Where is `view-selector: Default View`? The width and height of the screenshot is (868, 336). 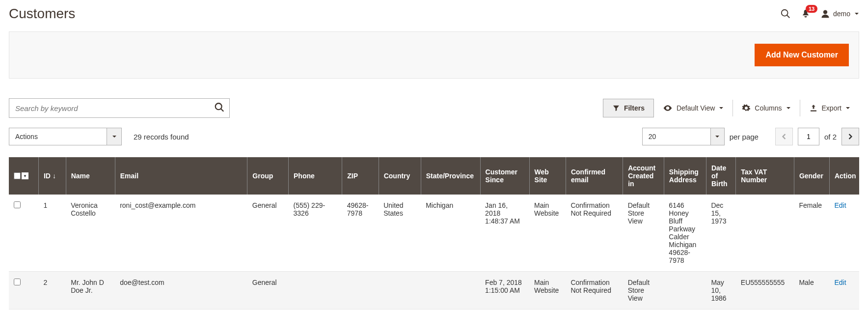
view-selector: Default View is located at coordinates (693, 108).